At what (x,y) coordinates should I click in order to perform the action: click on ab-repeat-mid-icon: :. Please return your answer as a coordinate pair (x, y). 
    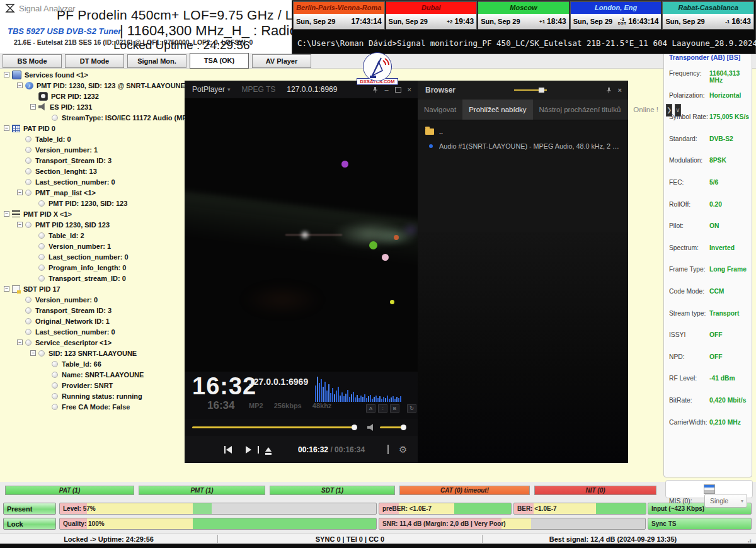
    Looking at the image, I should click on (383, 408).